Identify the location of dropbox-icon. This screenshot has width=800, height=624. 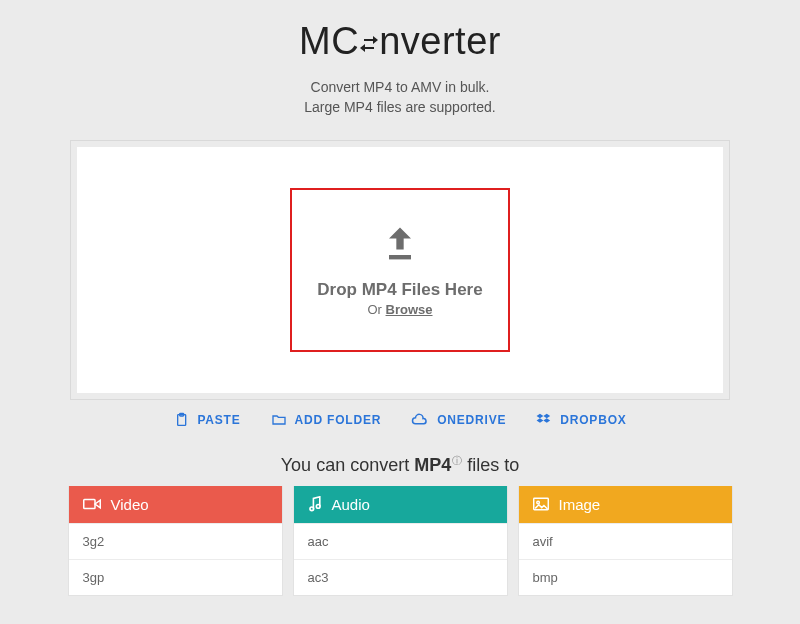
(544, 420).